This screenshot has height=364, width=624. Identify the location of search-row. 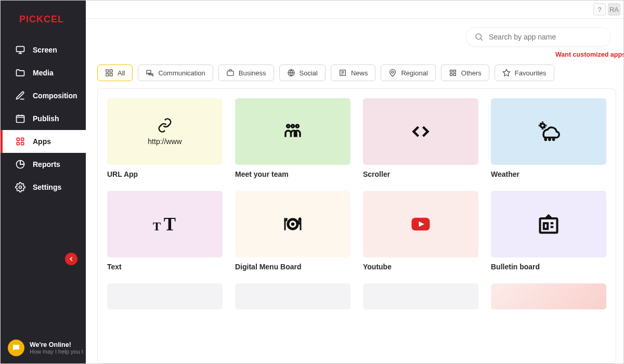
(355, 34).